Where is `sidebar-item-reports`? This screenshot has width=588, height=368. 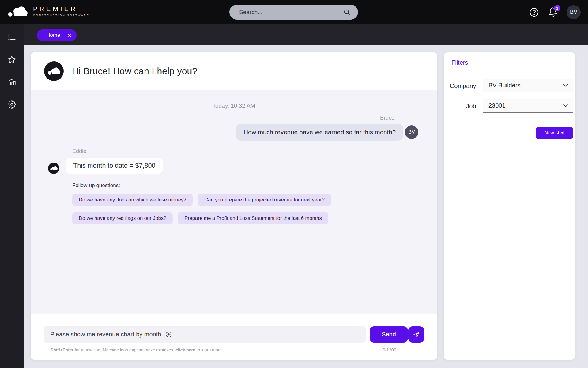 sidebar-item-reports is located at coordinates (12, 82).